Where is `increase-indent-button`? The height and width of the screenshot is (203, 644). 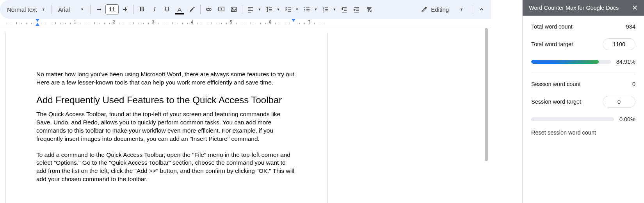 increase-indent-button is located at coordinates (357, 9).